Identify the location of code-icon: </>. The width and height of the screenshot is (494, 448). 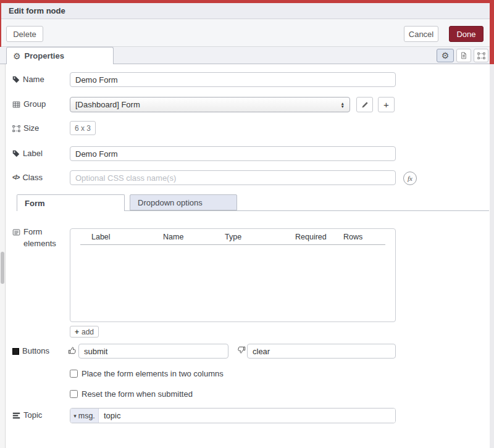
(16, 178).